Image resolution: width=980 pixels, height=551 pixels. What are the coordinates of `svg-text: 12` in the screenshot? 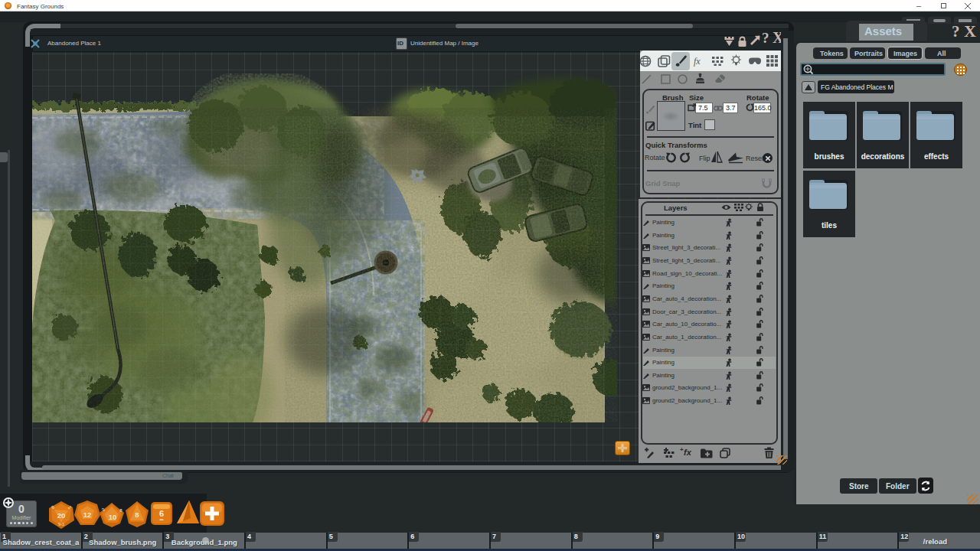 It's located at (87, 514).